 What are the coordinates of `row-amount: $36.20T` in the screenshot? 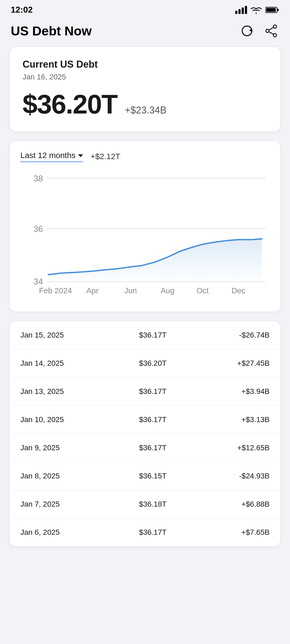 It's located at (153, 363).